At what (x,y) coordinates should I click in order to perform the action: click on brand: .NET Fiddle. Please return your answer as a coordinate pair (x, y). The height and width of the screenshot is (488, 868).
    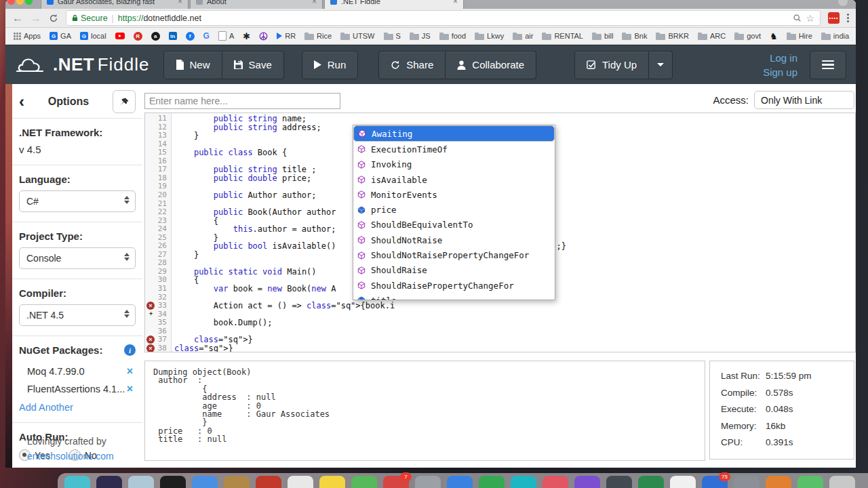
    Looking at the image, I should click on (83, 65).